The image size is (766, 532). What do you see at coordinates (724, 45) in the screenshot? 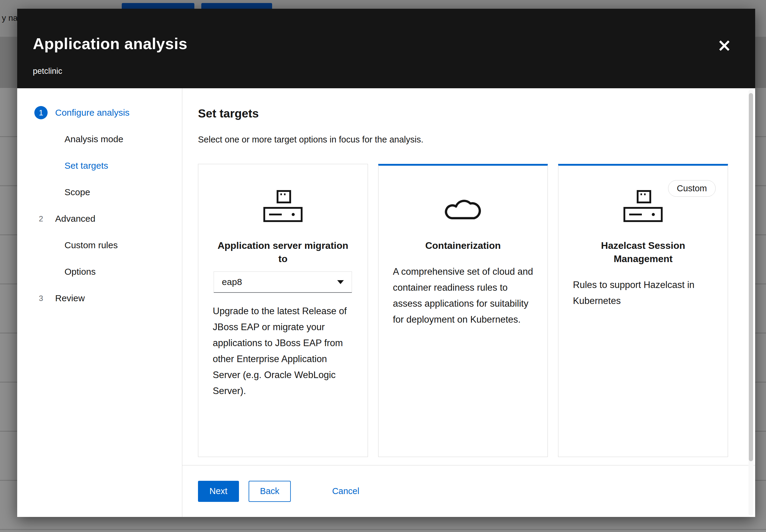
I see `close-icon: ×` at bounding box center [724, 45].